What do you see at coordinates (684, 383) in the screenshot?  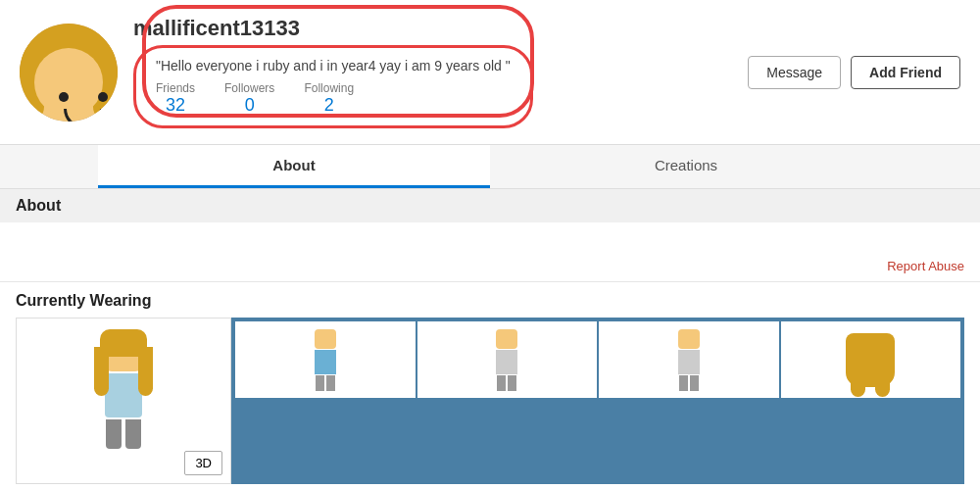 I see `item-leg-3a` at bounding box center [684, 383].